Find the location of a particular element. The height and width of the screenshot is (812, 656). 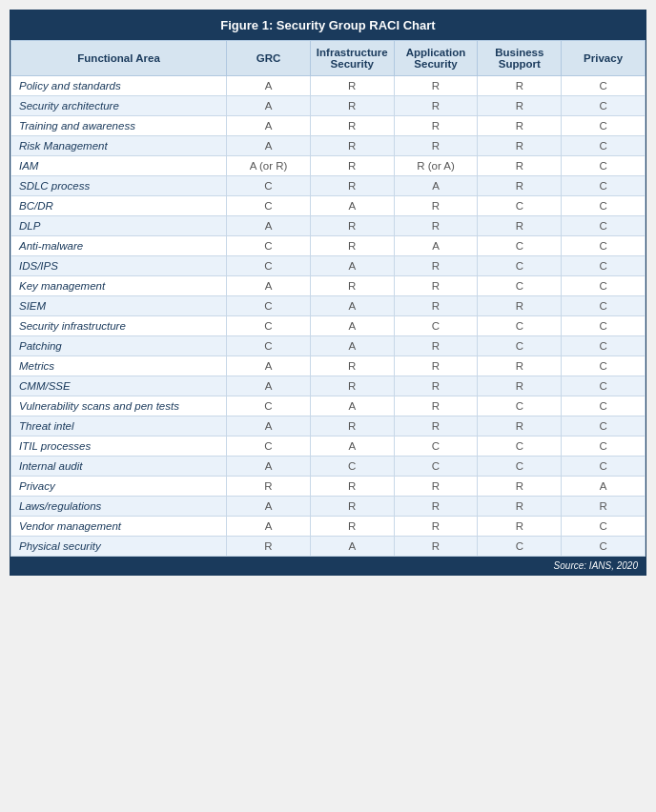

table-row: MetricsARRRC is located at coordinates (328, 366).